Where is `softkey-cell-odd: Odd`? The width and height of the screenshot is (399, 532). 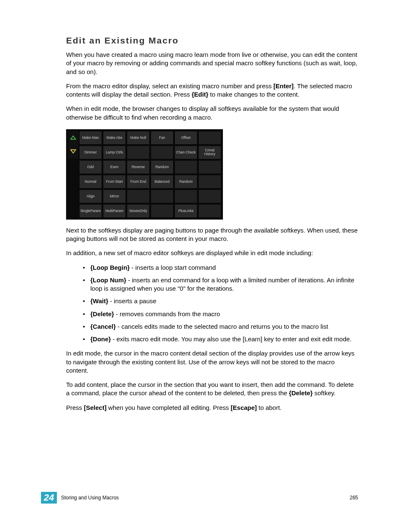
softkey-cell-odd: Odd is located at coordinates (90, 167).